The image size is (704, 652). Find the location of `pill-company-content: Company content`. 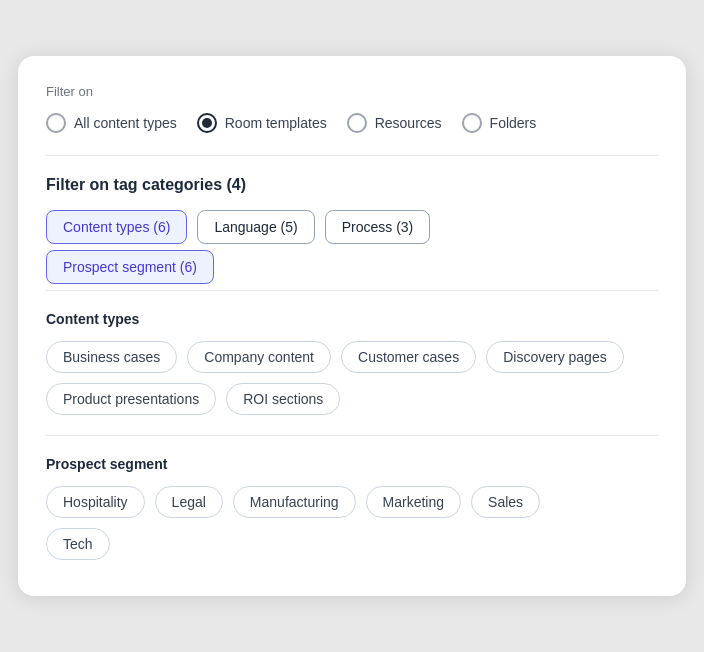

pill-company-content: Company content is located at coordinates (259, 357).